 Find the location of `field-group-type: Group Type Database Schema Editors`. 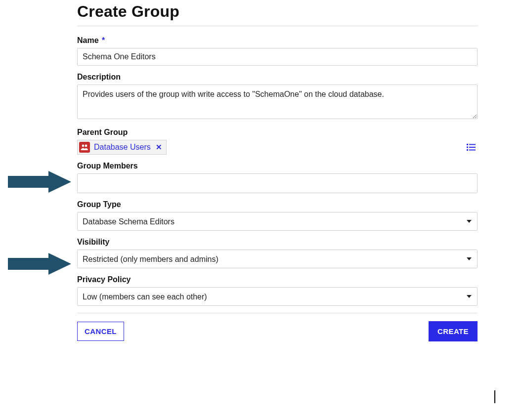

field-group-type: Group Type Database Schema Editors is located at coordinates (277, 215).